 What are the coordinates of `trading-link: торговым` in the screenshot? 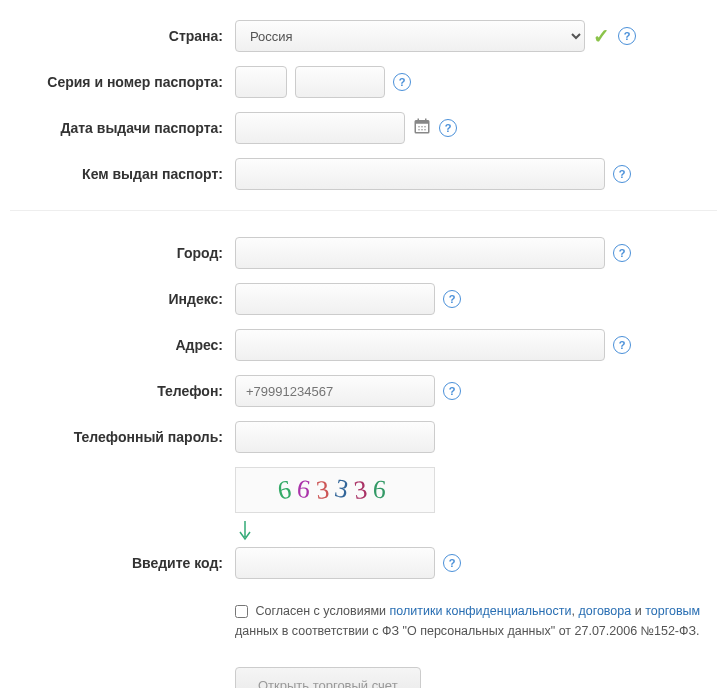 It's located at (672, 611).